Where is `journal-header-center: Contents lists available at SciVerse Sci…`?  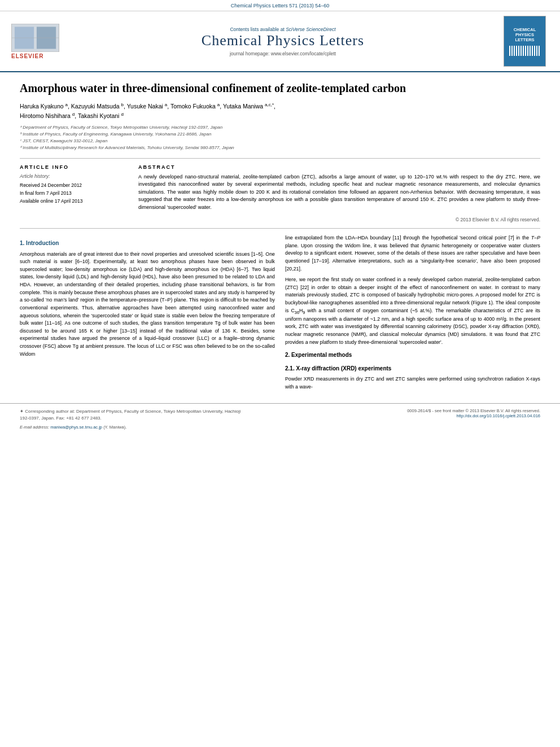 journal-header-center: Contents lists available at SciVerse Sci… is located at coordinates (283, 42).